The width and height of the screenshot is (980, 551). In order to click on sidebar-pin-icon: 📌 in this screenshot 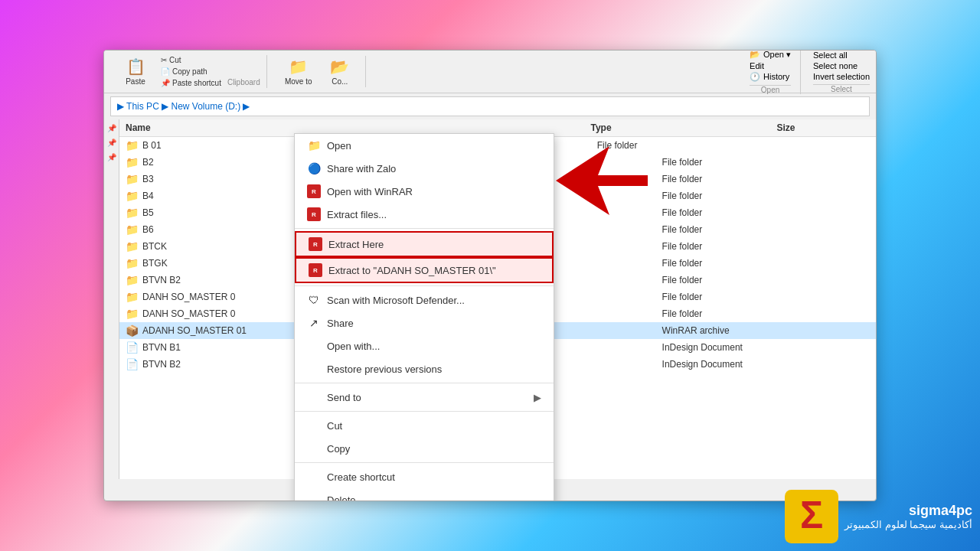, I will do `click(112, 129)`.